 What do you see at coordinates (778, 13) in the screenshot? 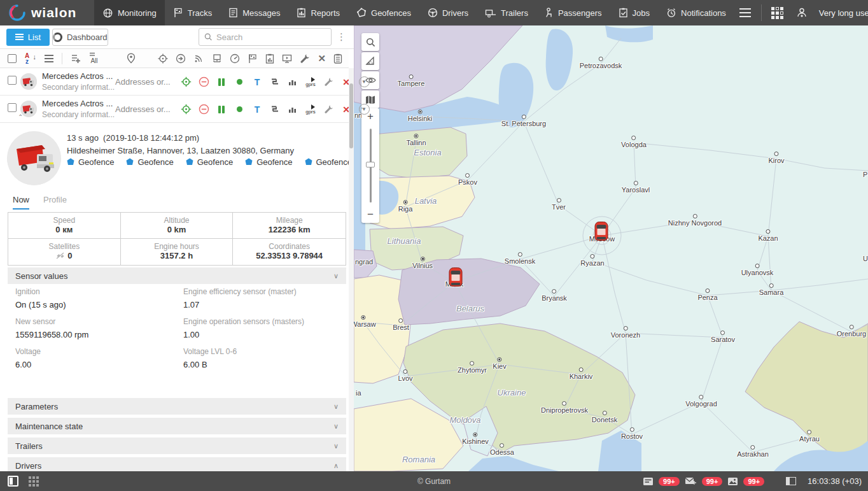
I see `apps-button` at bounding box center [778, 13].